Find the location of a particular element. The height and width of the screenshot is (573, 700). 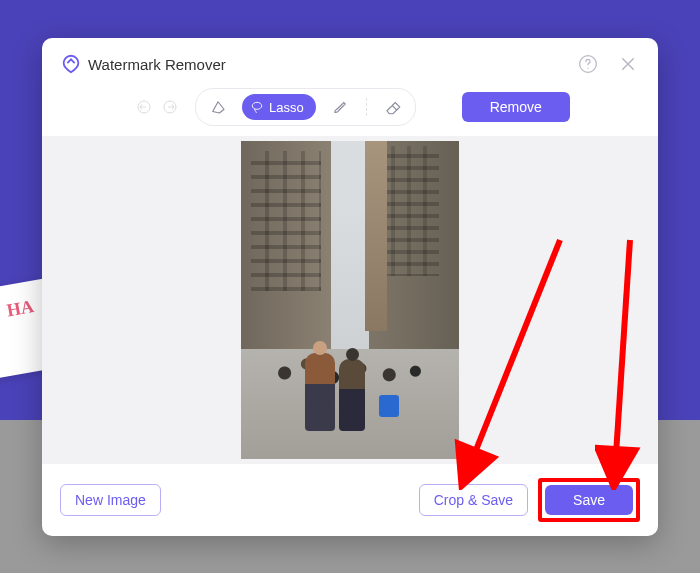

toolbar: Lasso Remove is located at coordinates (350, 110).